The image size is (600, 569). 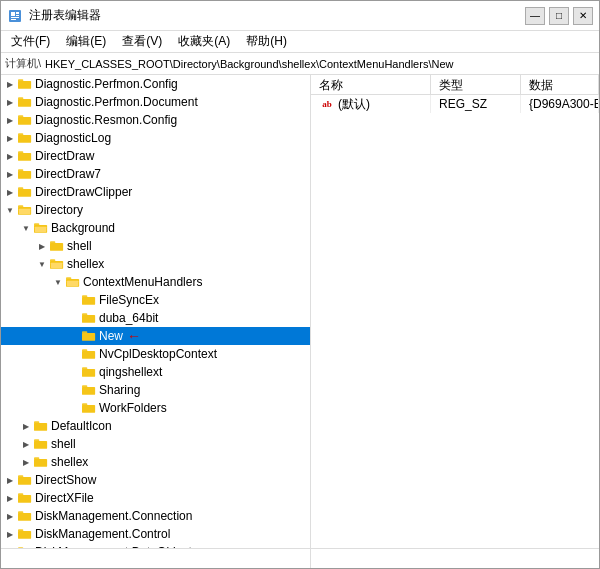 What do you see at coordinates (371, 85) in the screenshot?
I see `col-header-name: 名称` at bounding box center [371, 85].